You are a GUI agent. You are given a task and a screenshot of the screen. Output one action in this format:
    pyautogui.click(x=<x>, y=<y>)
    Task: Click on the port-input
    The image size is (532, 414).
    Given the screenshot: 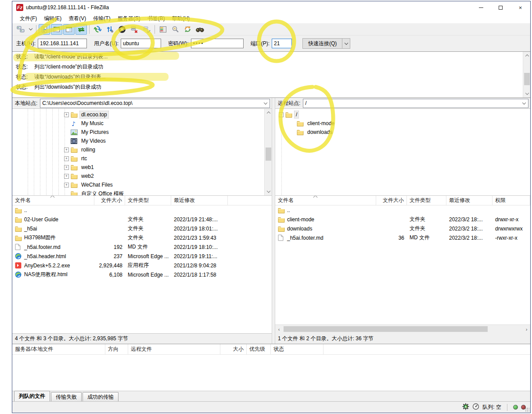 What is the action you would take?
    pyautogui.click(x=282, y=43)
    